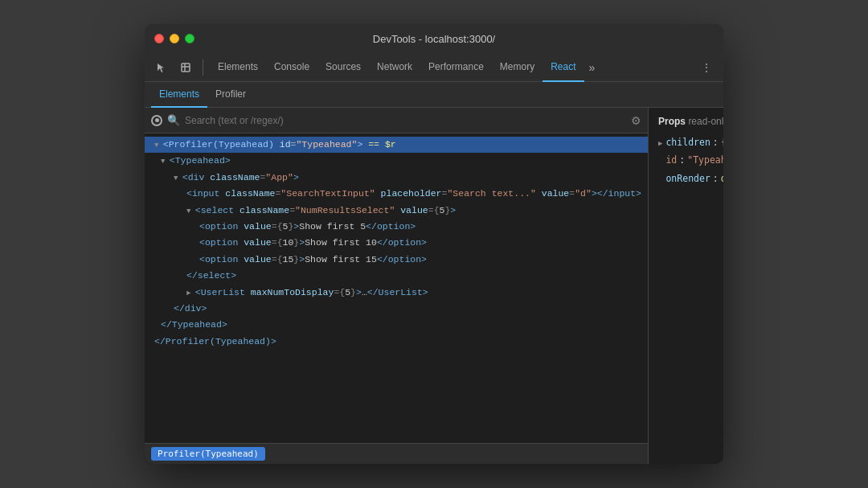 This screenshot has width=868, height=488. I want to click on readonly-label: read-only, so click(706, 121).